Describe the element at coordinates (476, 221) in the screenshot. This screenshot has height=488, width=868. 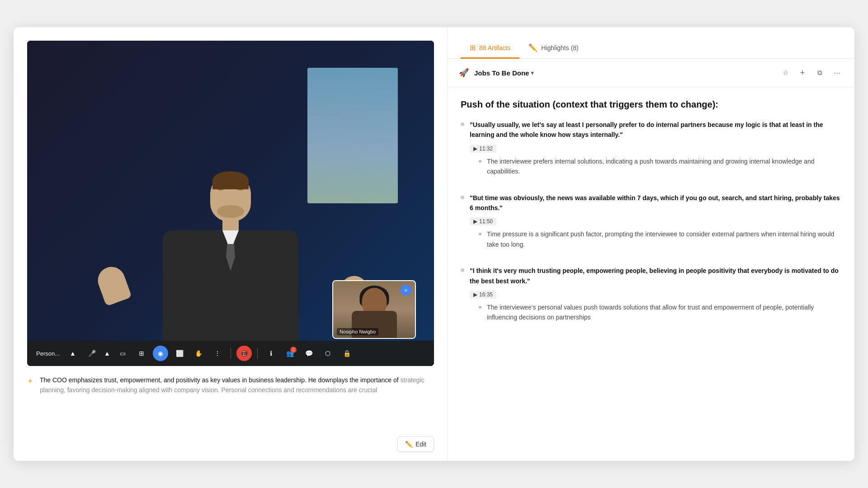
I see `play-icon-2: ▶` at that location.